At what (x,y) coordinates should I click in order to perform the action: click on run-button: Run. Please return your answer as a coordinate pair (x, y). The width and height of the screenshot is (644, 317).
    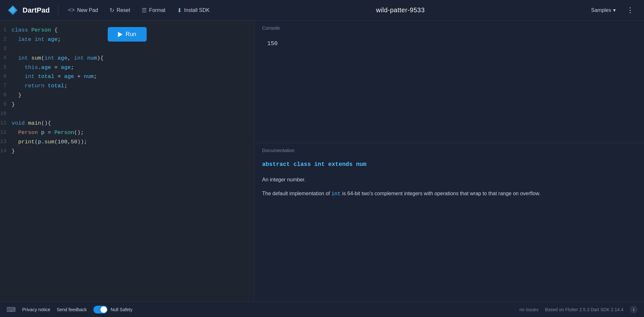
    Looking at the image, I should click on (127, 34).